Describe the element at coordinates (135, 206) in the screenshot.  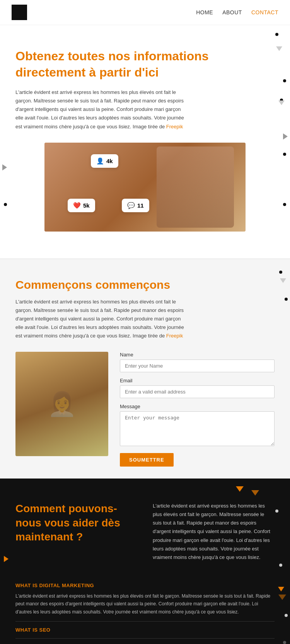
I see `bubble-comments: 💬 11` at that location.